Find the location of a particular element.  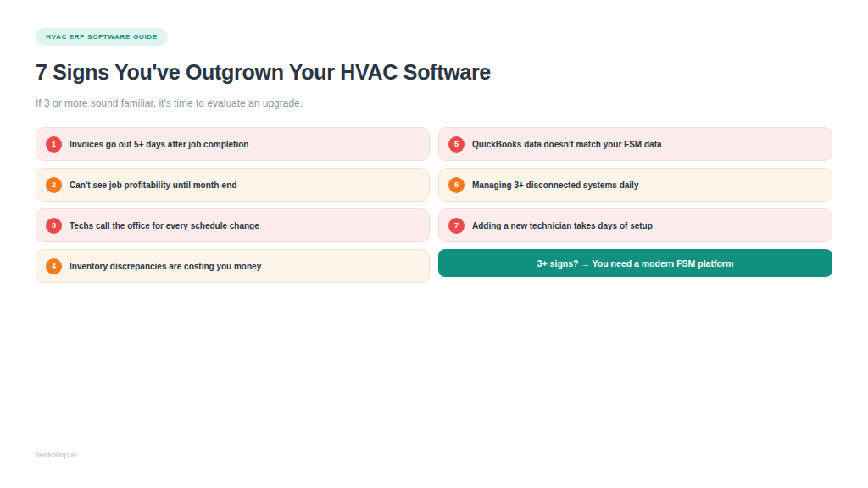

sign-text: Adding a new technician takes days of se… is located at coordinates (563, 225).